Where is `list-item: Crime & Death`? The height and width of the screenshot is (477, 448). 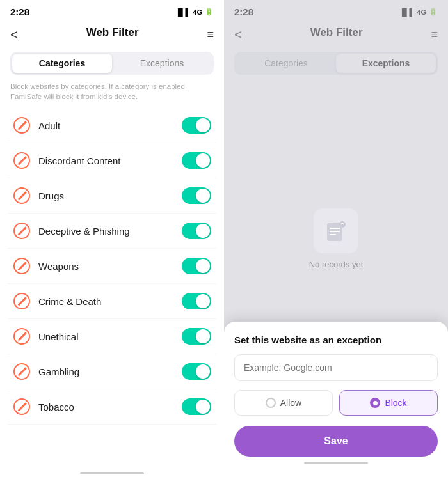 list-item: Crime & Death is located at coordinates (112, 302).